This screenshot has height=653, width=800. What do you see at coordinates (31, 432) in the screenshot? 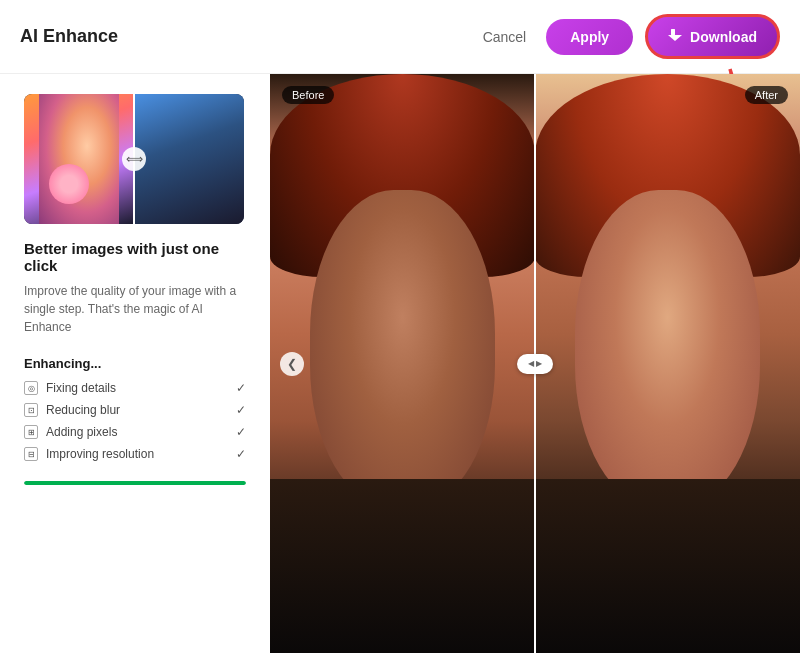
I see `adding-pixels-icon: ⊞` at bounding box center [31, 432].